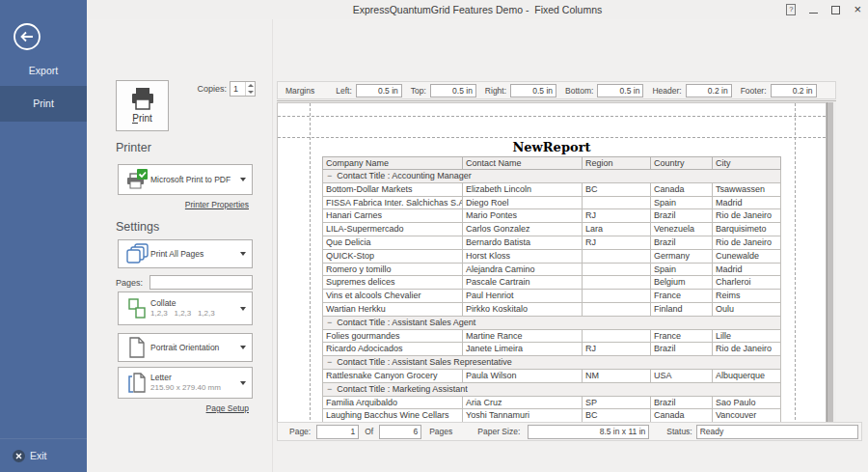  I want to click on table-cell: Madrid, so click(746, 269).